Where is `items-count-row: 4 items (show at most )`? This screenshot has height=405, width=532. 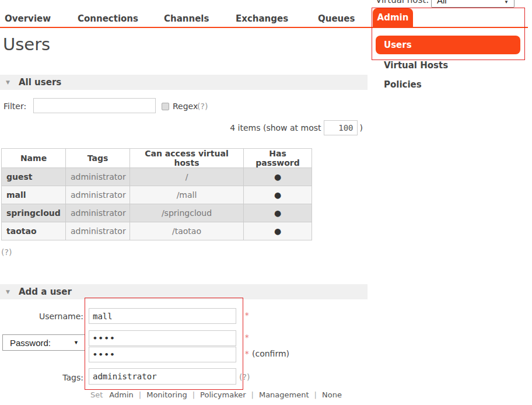
items-count-row: 4 items (show at most ) is located at coordinates (289, 128).